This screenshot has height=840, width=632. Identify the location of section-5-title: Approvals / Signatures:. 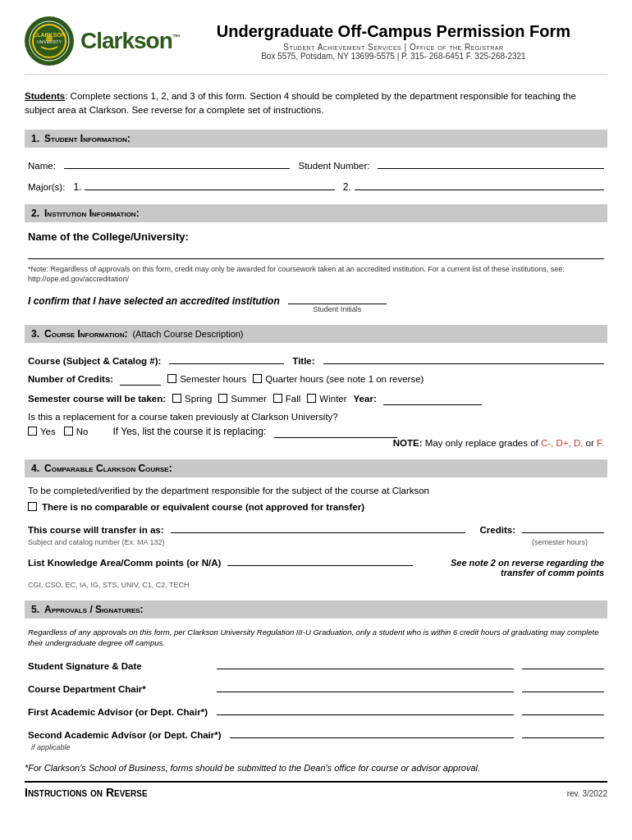
(94, 609).